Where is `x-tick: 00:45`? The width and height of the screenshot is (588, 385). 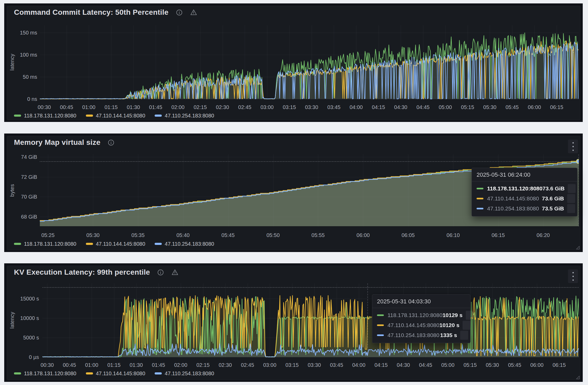 x-tick: 00:45 is located at coordinates (67, 107).